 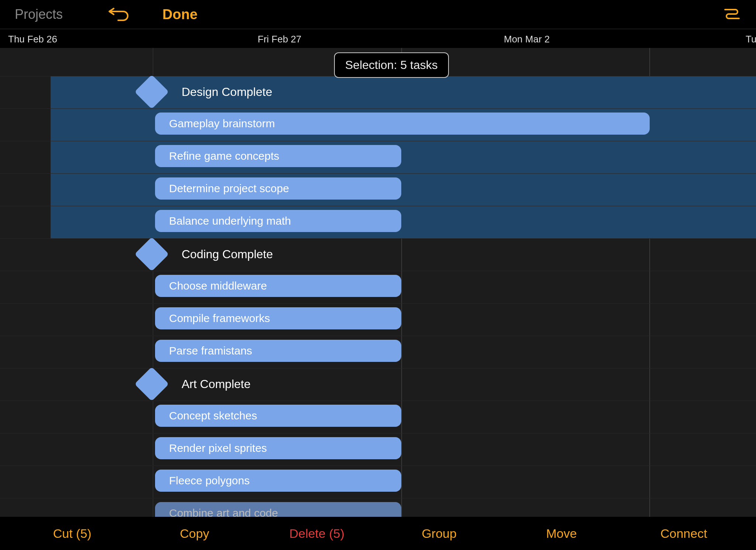 I want to click on selection-tooltip: Selection: 5 tasks, so click(x=391, y=65).